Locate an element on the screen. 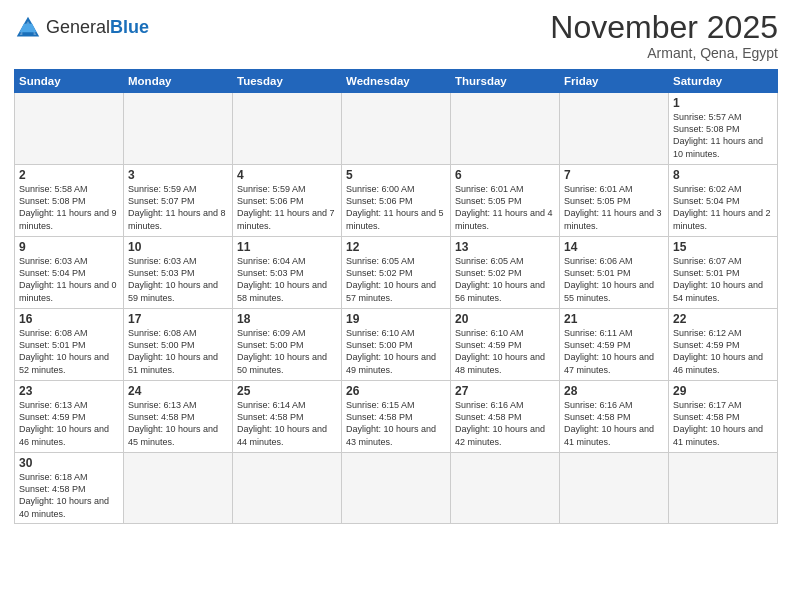 This screenshot has width=792, height=612. week-row-2: 9Sunrise: 6:03 AM Sunset: 5:04 PM Daylig… is located at coordinates (396, 273).